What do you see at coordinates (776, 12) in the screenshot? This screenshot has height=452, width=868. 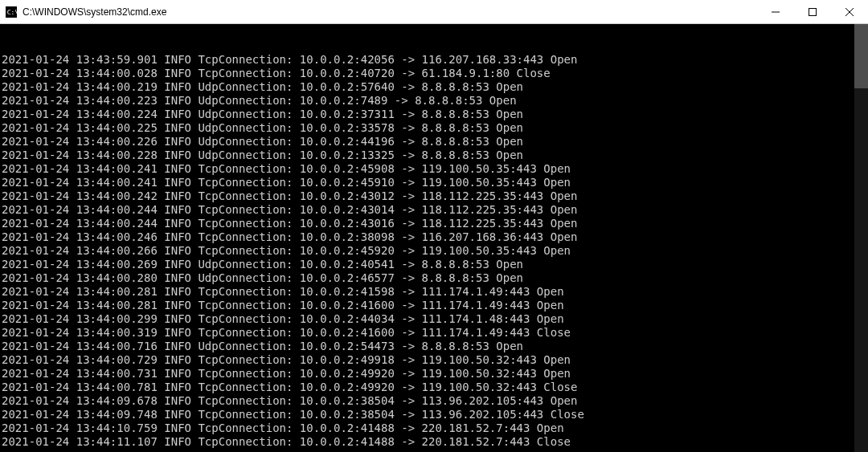 I see `minimize-button` at bounding box center [776, 12].